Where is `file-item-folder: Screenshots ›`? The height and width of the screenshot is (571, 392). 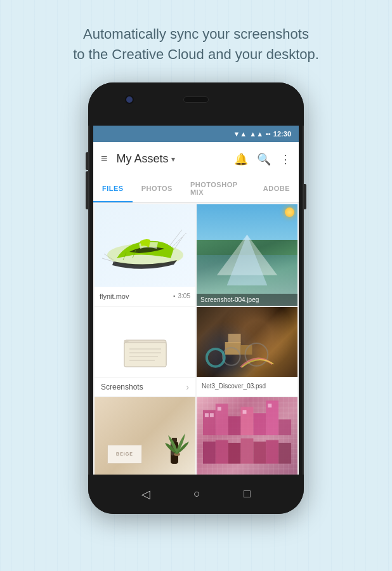 file-item-folder: Screenshots › is located at coordinates (145, 351).